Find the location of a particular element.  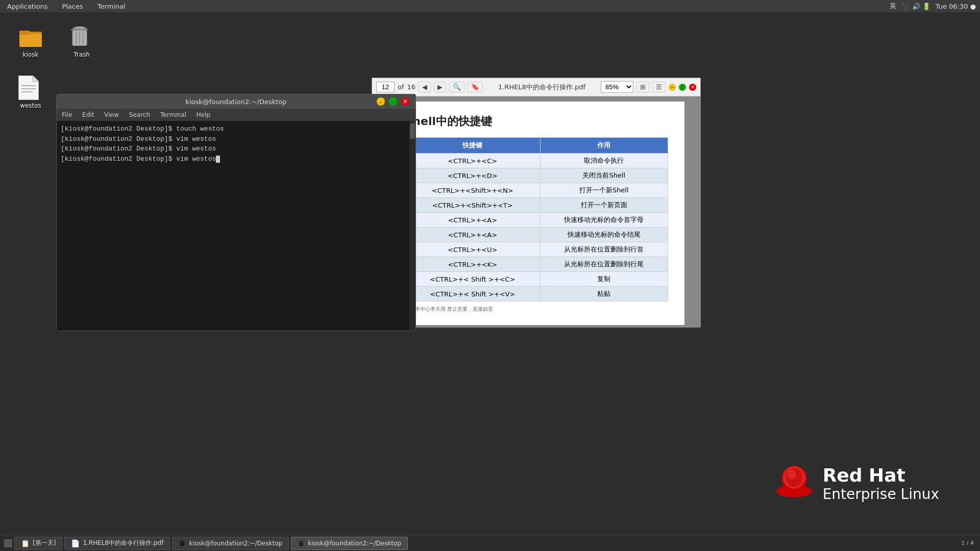

terminal-cursor is located at coordinates (218, 159).